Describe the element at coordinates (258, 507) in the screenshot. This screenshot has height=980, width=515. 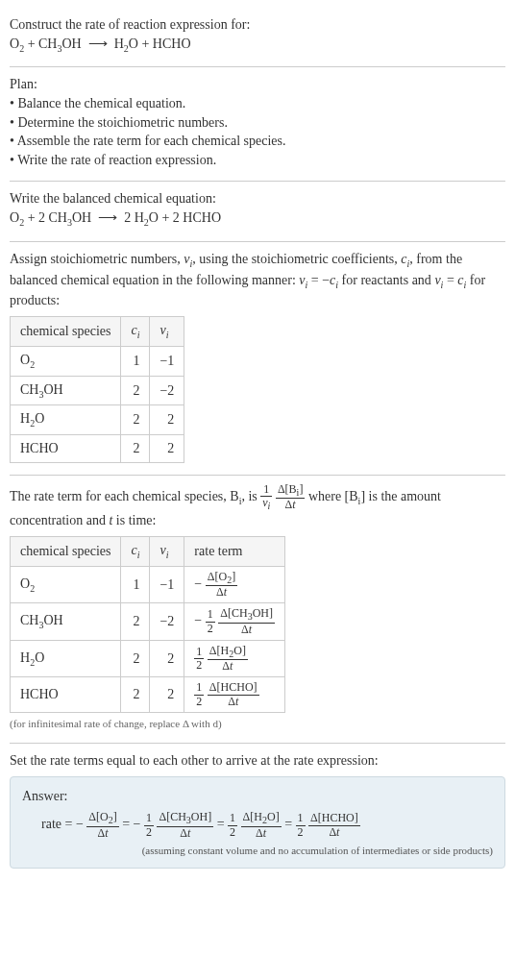
I see `rateterm-heading: The rate term for each chemical species,…` at that location.